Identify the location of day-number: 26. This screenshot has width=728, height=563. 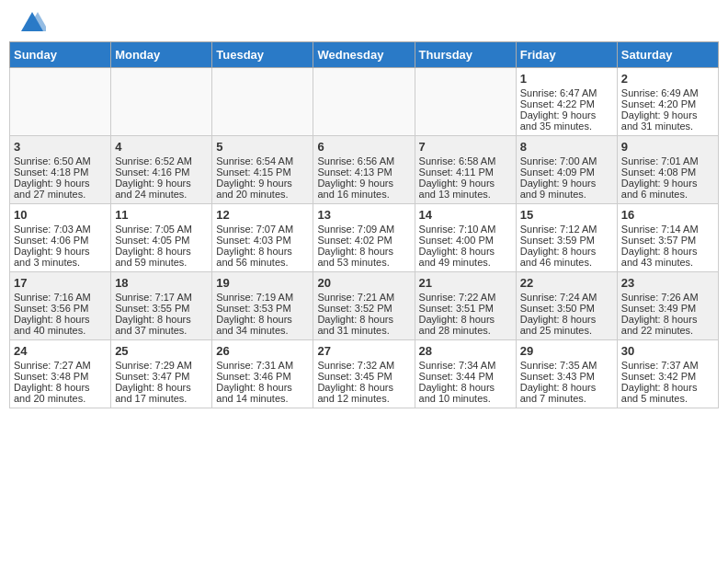
(263, 351).